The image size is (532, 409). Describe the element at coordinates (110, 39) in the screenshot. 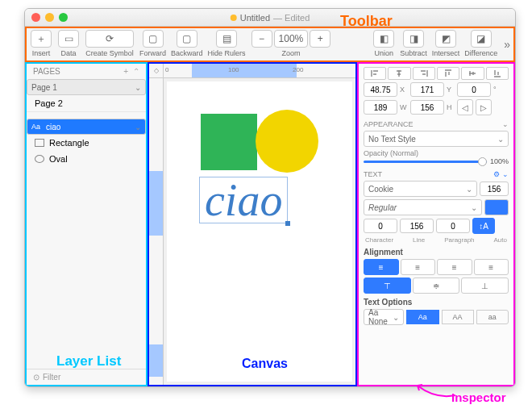

I see `create-symbol-button: ⟳` at that location.